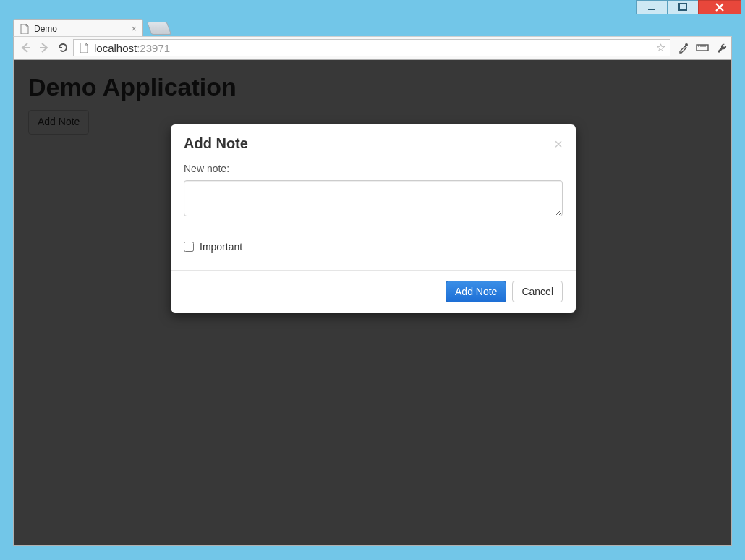 Image resolution: width=745 pixels, height=560 pixels. I want to click on important-checkbox-row: Important, so click(373, 247).